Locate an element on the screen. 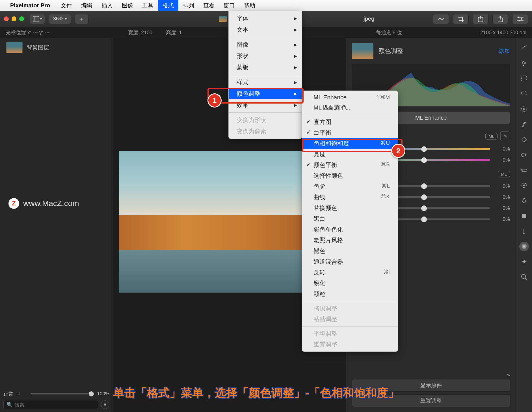  submenu-item: 选择性颜色 is located at coordinates (350, 176).